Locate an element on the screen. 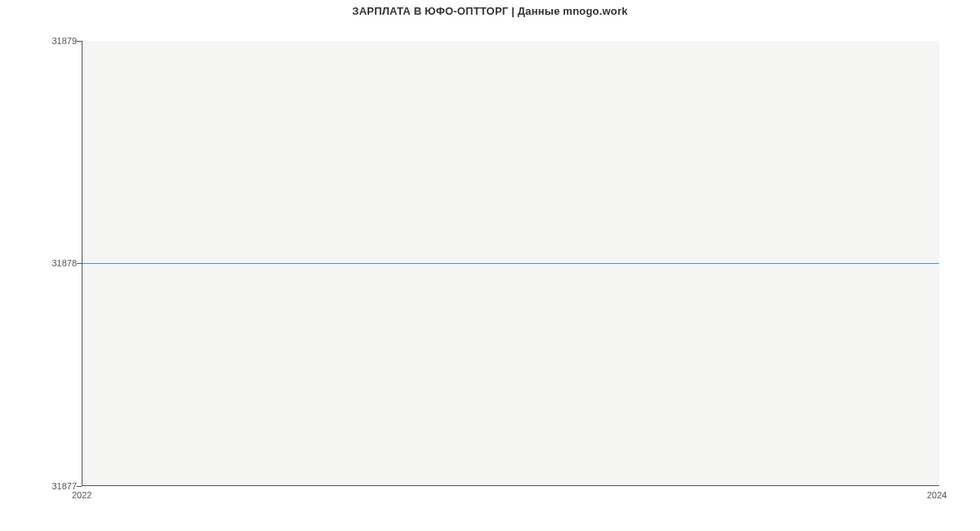 Image resolution: width=980 pixels, height=531 pixels. series-line-salary is located at coordinates (511, 263).